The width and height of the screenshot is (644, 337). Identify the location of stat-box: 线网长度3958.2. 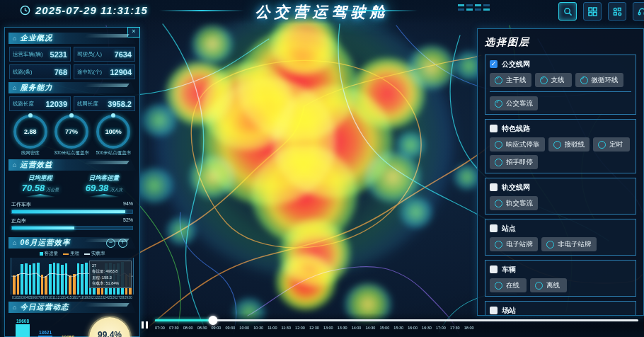
(105, 103).